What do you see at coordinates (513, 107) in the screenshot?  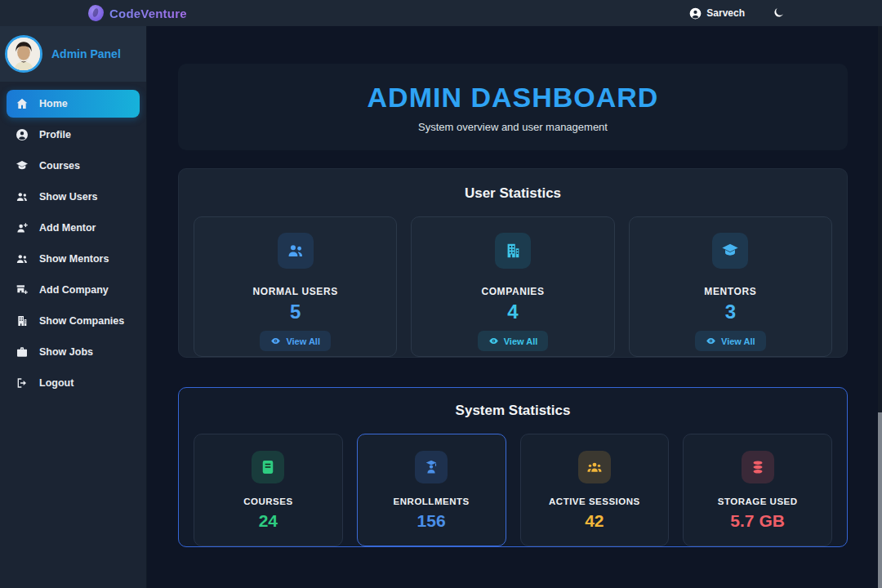 I see `dashboard-header-card: ADMIN DASHBOARD System overview and user…` at bounding box center [513, 107].